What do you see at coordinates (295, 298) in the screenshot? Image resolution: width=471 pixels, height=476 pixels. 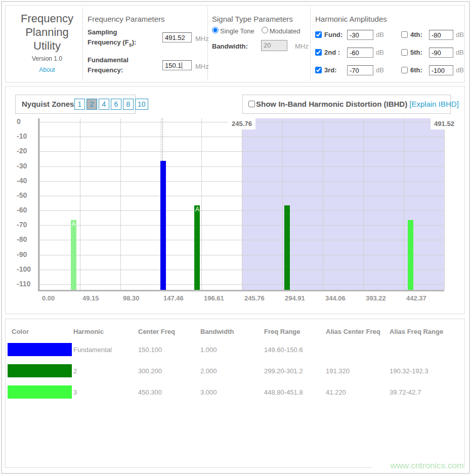 I see `x-axis-tick-label: 294.91` at bounding box center [295, 298].